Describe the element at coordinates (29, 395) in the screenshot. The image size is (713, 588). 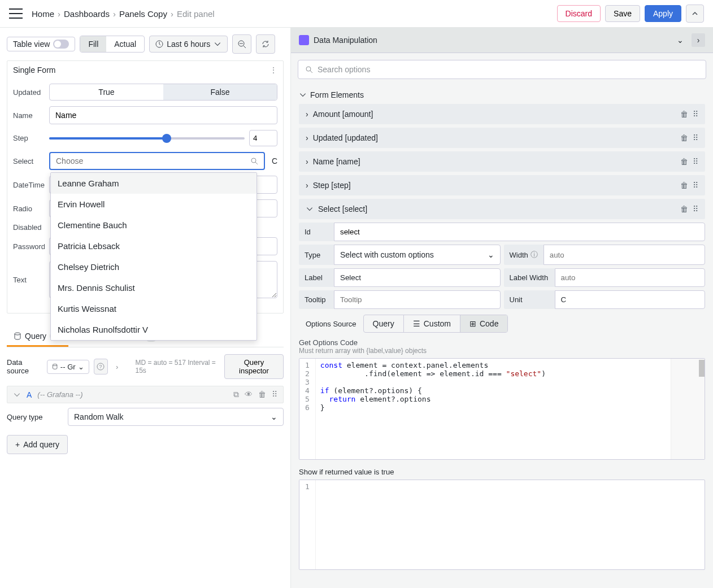
I see `query-letter: A` at that location.